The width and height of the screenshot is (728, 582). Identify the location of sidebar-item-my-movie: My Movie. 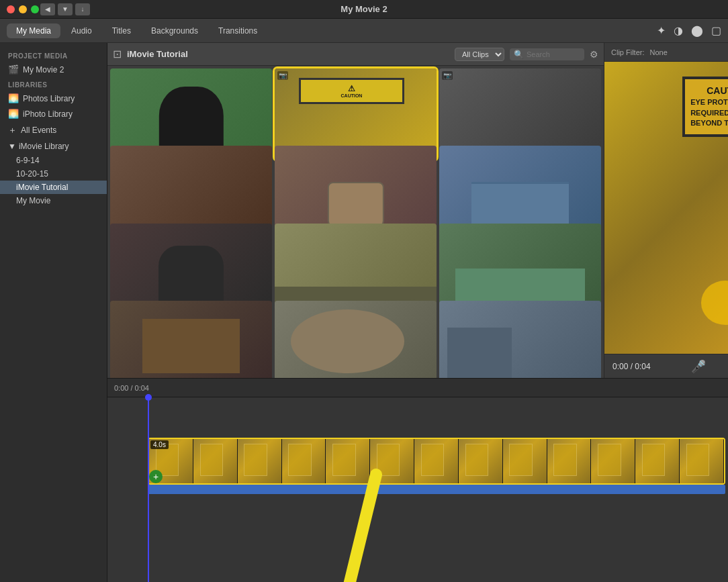
(54, 201).